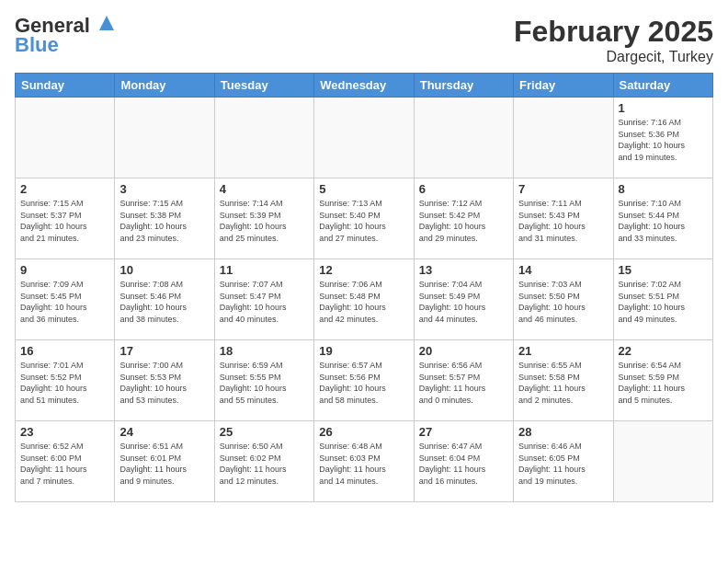 This screenshot has width=728, height=563. Describe the element at coordinates (164, 302) in the screenshot. I see `day-info: Sunrise: 7:08 AM Sunset: 5:46 PM Dayligh…` at that location.